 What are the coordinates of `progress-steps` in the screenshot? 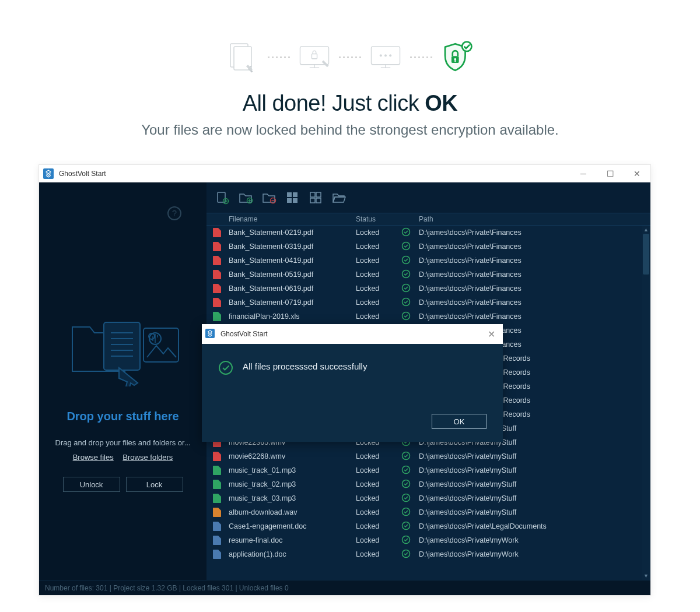 It's located at (350, 57).